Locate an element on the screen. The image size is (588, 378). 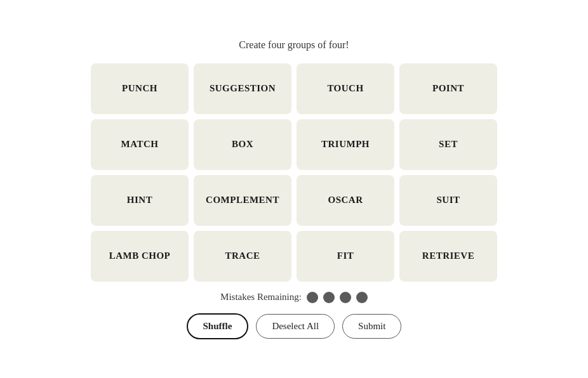
tile-suggestion: SUGGESTION is located at coordinates (243, 89).